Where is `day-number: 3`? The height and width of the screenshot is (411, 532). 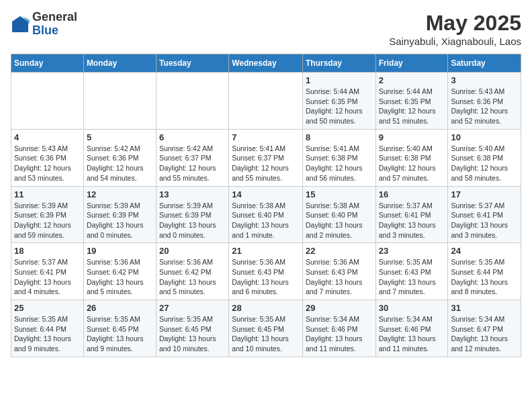
day-number: 3 is located at coordinates (484, 81).